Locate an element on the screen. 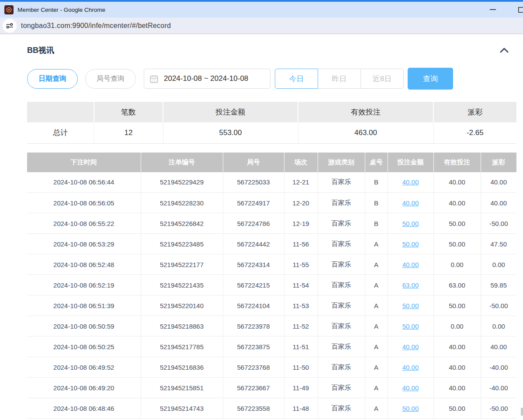 The image size is (523, 420). bet-id-cell: 521945218863 is located at coordinates (182, 326).